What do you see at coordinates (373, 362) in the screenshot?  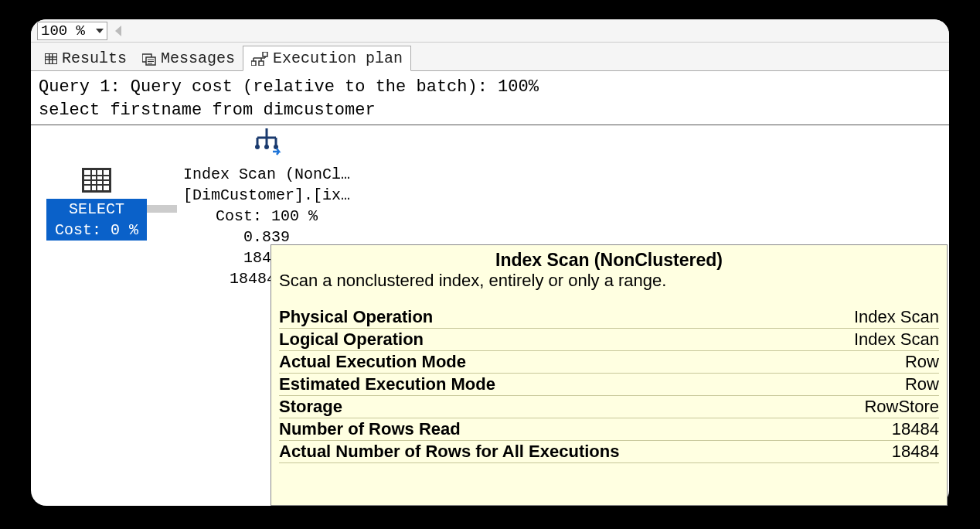 I see `tooltip-key: Actual Execution Mode` at bounding box center [373, 362].